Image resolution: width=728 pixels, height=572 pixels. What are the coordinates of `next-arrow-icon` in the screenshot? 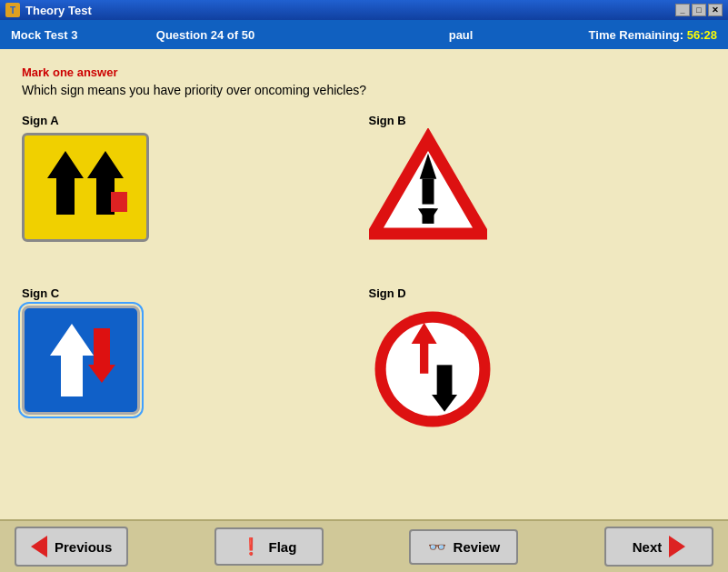 It's located at (677, 547).